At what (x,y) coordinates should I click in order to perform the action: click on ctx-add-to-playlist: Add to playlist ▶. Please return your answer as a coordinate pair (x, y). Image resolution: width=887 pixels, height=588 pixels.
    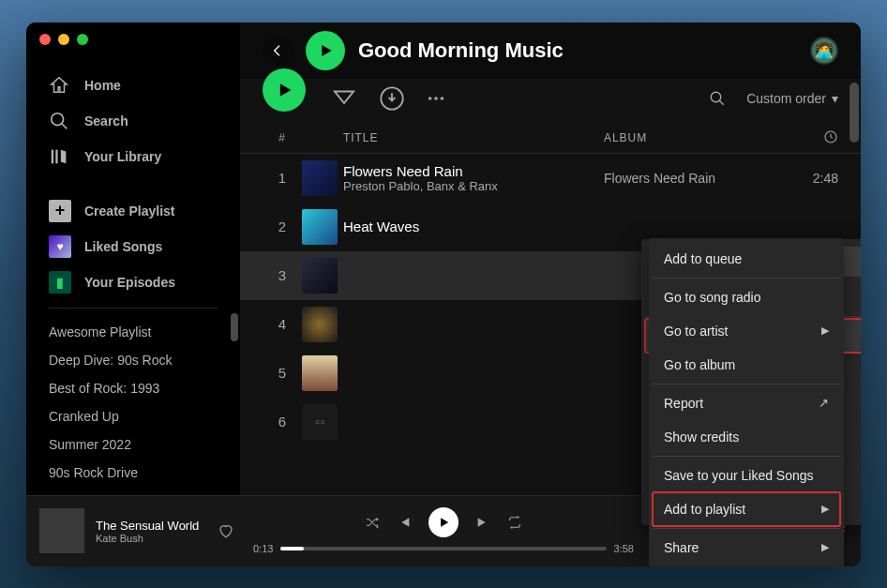
    Looking at the image, I should click on (746, 509).